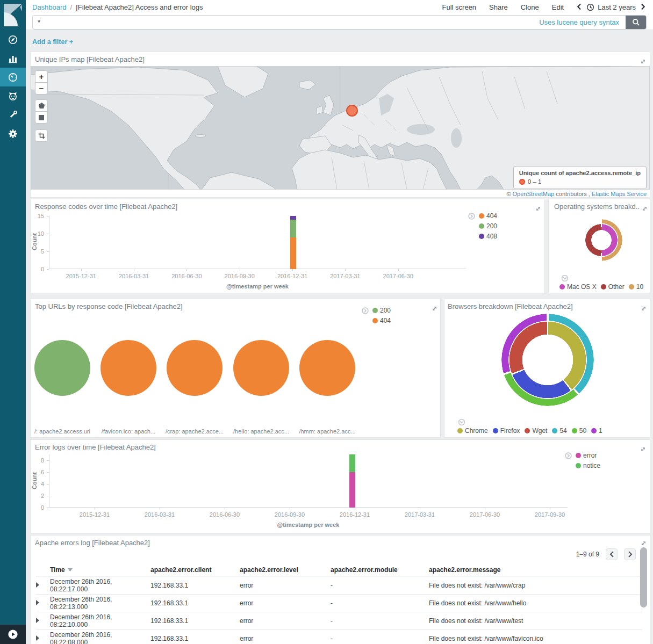  I want to click on clone-button: Clone, so click(530, 8).